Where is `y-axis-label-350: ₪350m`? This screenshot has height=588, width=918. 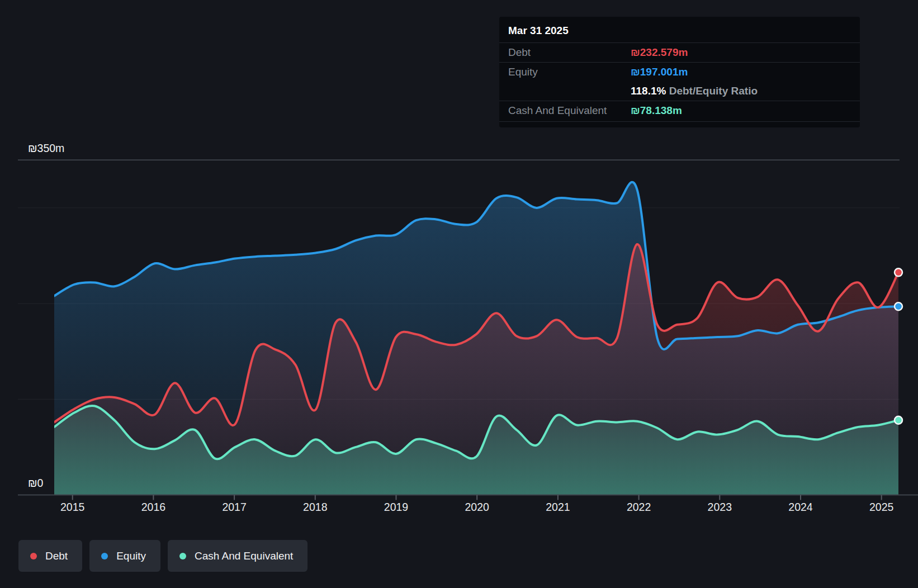 y-axis-label-350: ₪350m is located at coordinates (46, 148).